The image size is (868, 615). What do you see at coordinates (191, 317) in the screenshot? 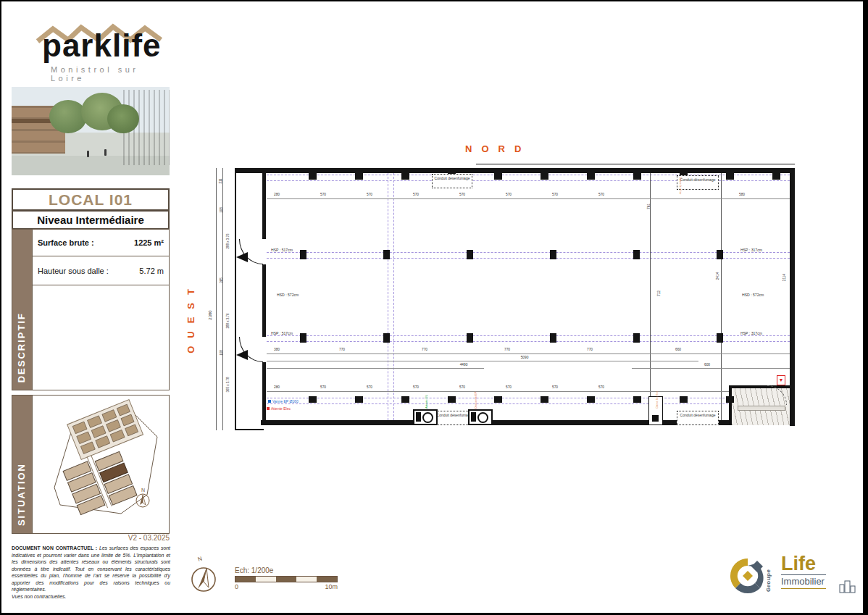
I see `west-label: OUEST` at bounding box center [191, 317].